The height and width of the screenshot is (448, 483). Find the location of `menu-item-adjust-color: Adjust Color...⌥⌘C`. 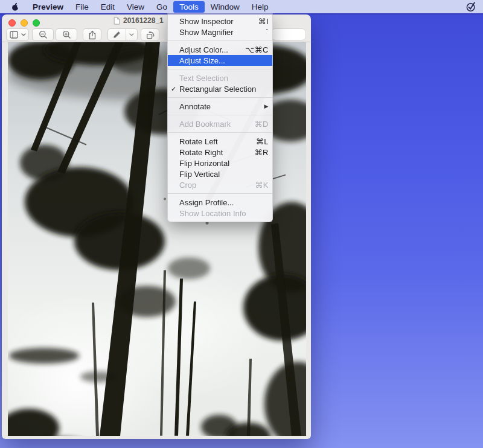

menu-item-adjust-color: Adjust Color...⌥⌘C is located at coordinates (220, 50).